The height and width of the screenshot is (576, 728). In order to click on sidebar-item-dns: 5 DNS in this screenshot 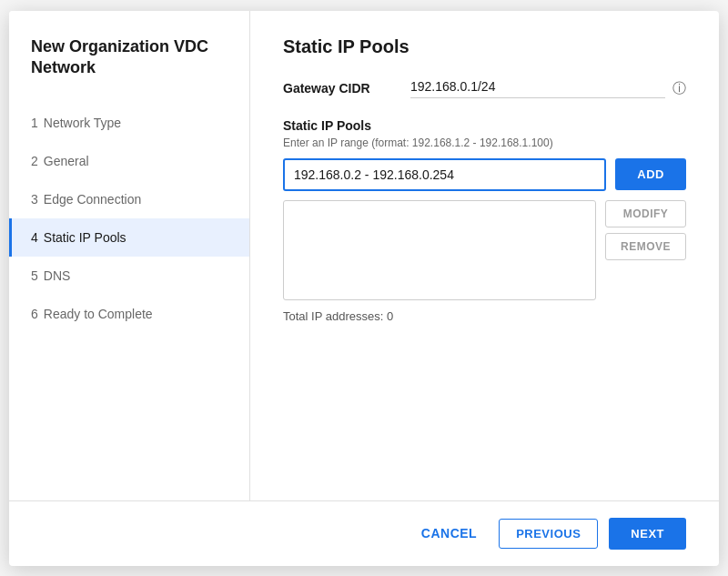, I will do `click(129, 276)`.